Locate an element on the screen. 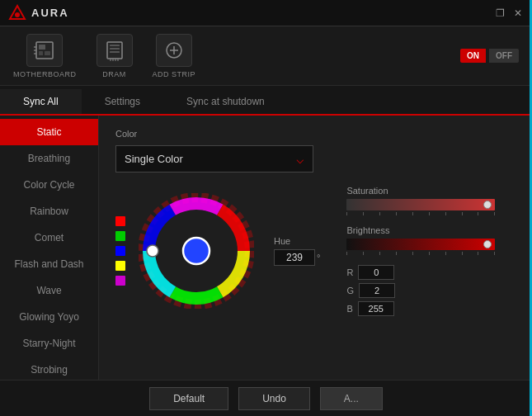 The width and height of the screenshot is (532, 416). green-row: G is located at coordinates (431, 291).